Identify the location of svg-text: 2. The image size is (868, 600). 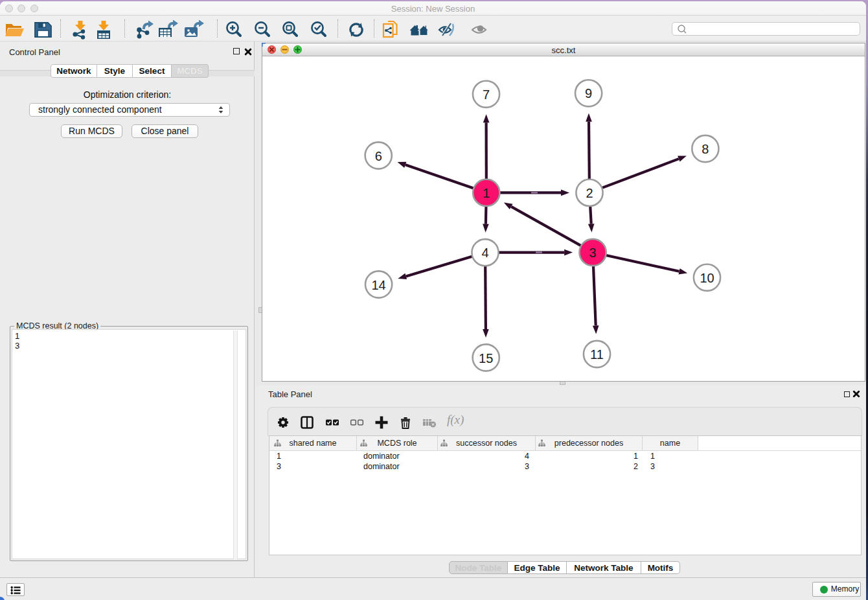
(589, 193).